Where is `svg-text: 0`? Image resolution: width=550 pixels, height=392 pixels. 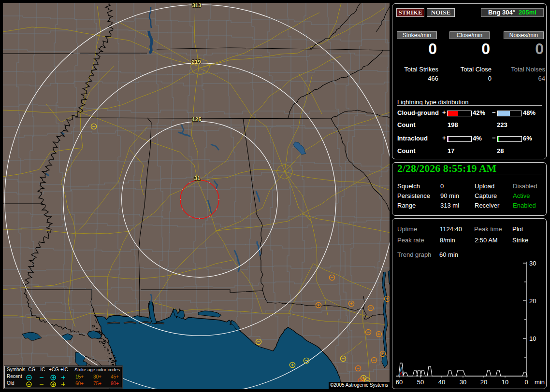
svg-text: 0 is located at coordinates (526, 382).